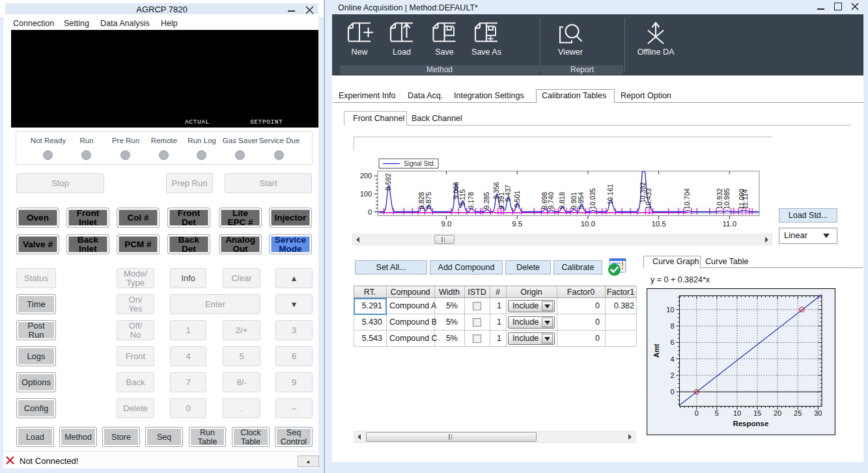 The image size is (868, 473). I want to click on svg-text: 10.932, so click(720, 198).